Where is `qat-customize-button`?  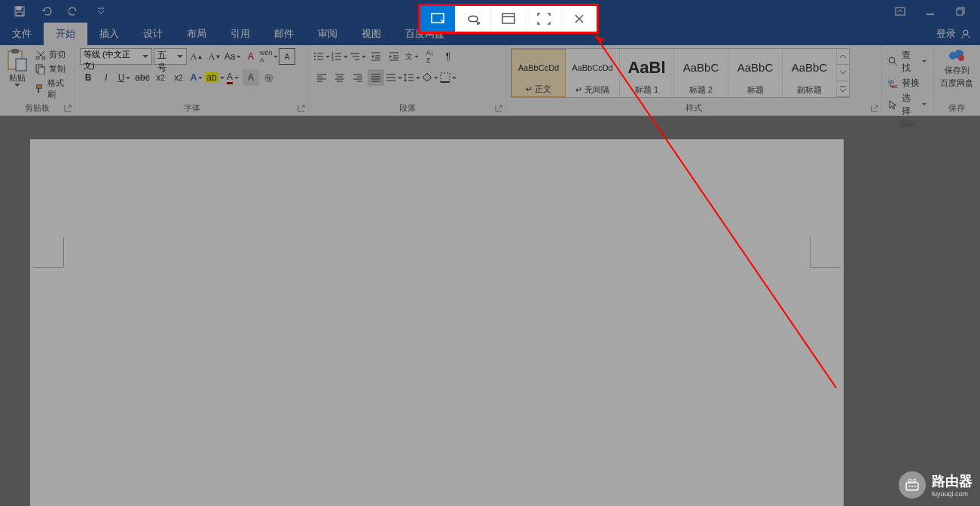
qat-customize-button is located at coordinates (101, 11).